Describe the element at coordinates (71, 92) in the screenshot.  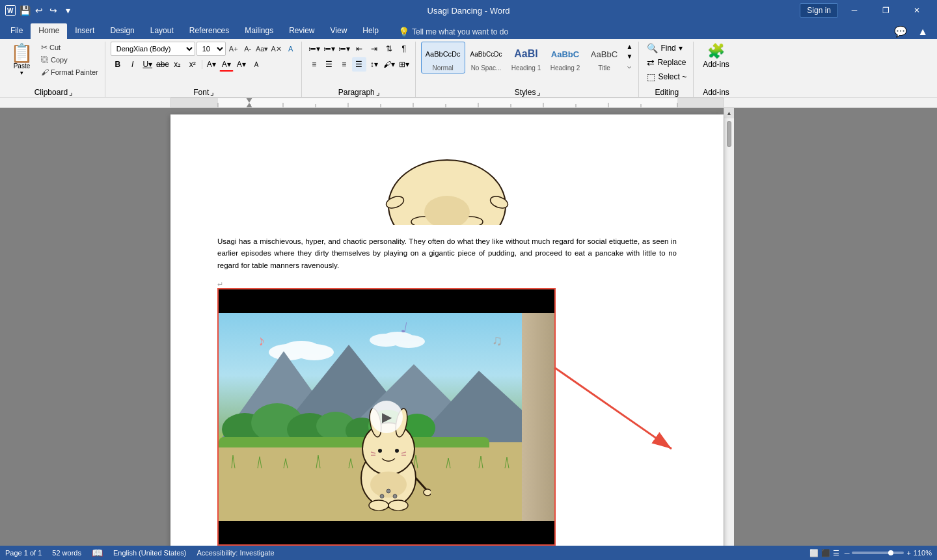
I see `clipboard-dialog-launcher: ⌟` at that location.